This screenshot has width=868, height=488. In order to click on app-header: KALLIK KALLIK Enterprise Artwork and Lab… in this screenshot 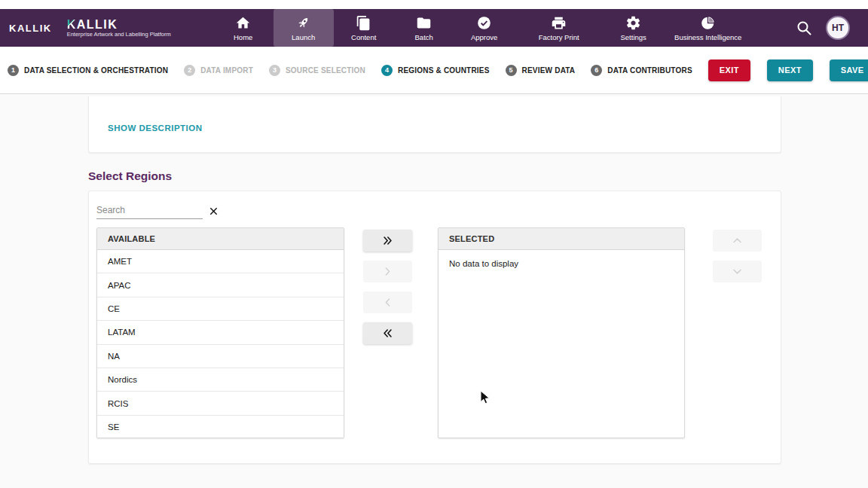, I will do `click(434, 28)`.